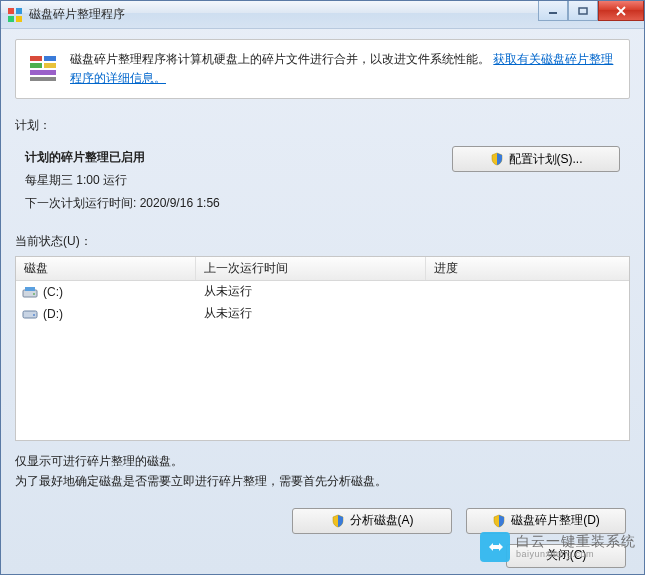  What do you see at coordinates (583, 11) in the screenshot?
I see `maximize-icon` at bounding box center [583, 11].